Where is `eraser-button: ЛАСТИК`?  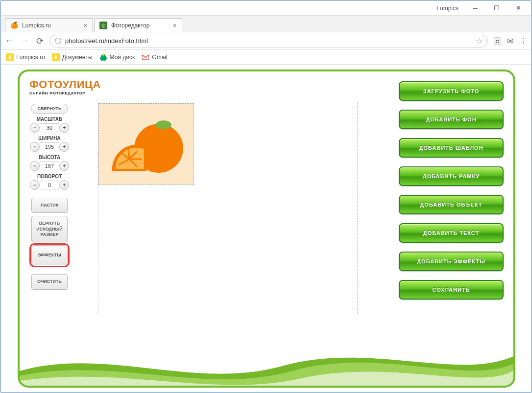 eraser-button: ЛАСТИК is located at coordinates (49, 206).